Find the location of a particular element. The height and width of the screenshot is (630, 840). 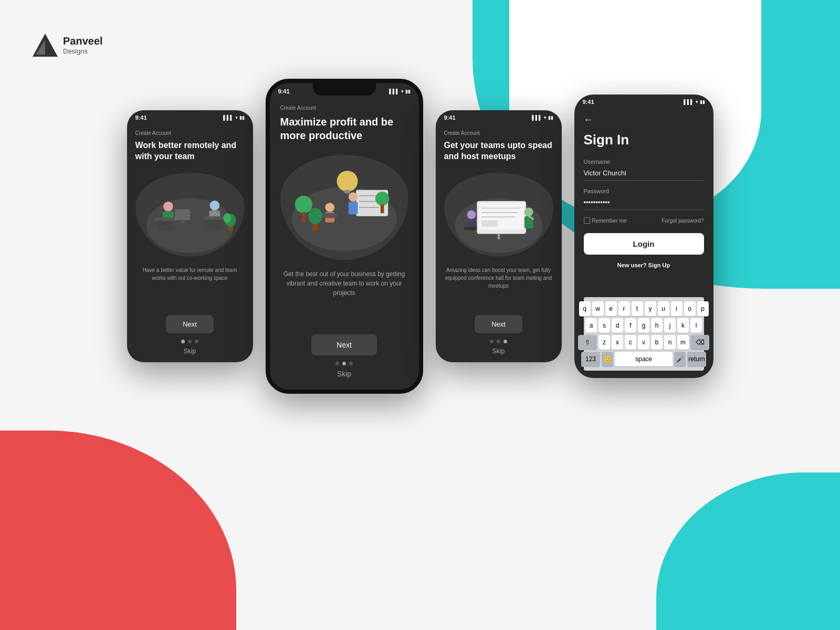

kb-q: q is located at coordinates (585, 309).